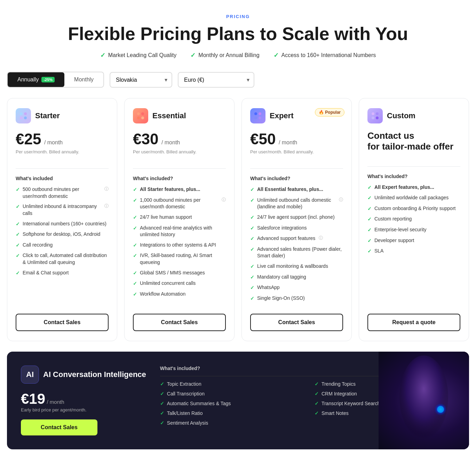 This screenshot has width=476, height=457. What do you see at coordinates (141, 80) in the screenshot?
I see `country-select: Slovakia Czech Republic Germany France S…` at bounding box center [141, 80].